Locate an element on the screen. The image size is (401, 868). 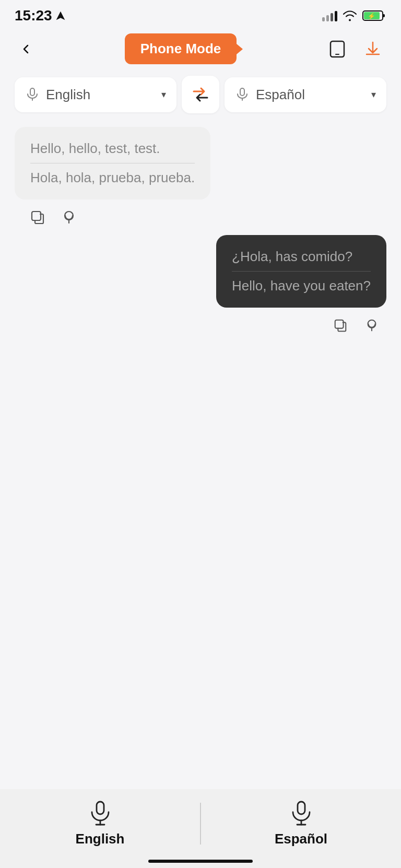
signal-icon is located at coordinates (330, 16).